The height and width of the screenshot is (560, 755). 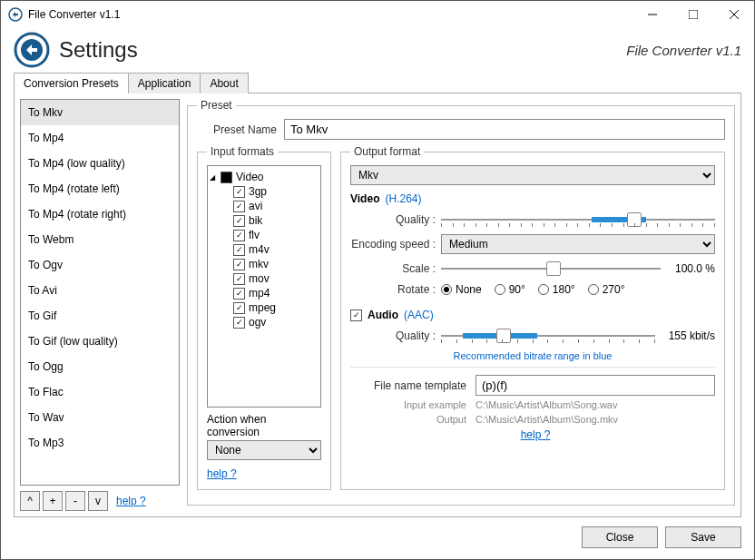 I want to click on video-section-title: Video, so click(x=365, y=199).